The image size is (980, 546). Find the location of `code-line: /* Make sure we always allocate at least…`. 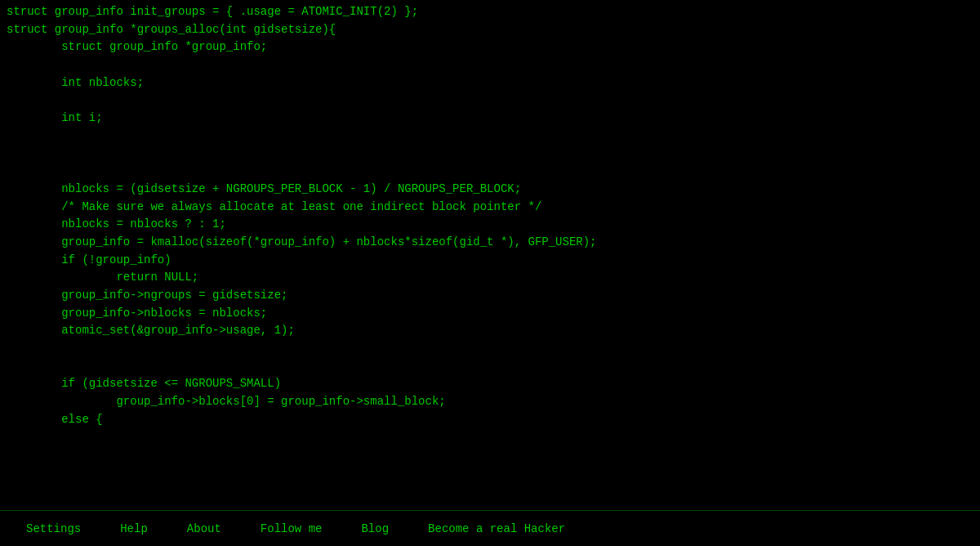

code-line: /* Make sure we always allocate at least… is located at coordinates (490, 208).